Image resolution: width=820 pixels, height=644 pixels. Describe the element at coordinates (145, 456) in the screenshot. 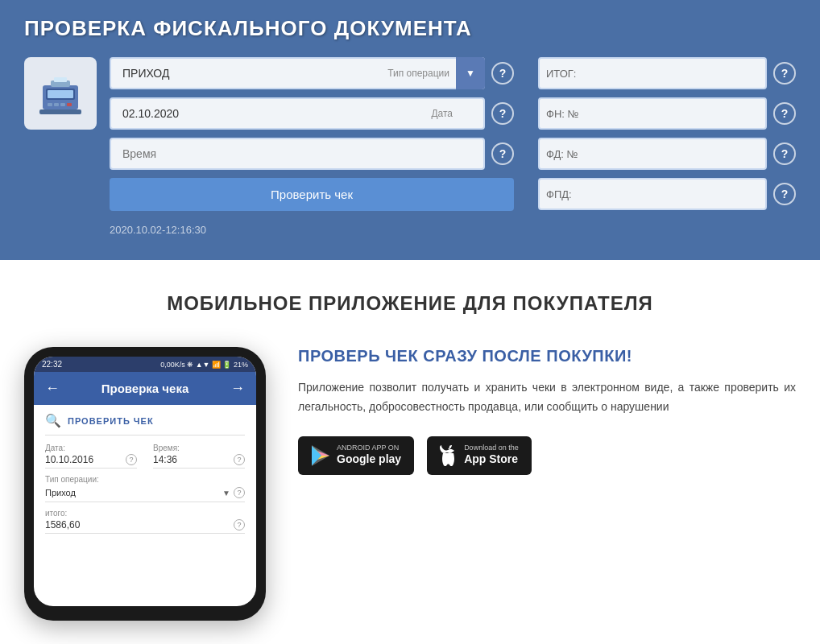

I see `phone-date-time-group: Дата: 10.10.2016 ? Время: 14:36 ?` at that location.